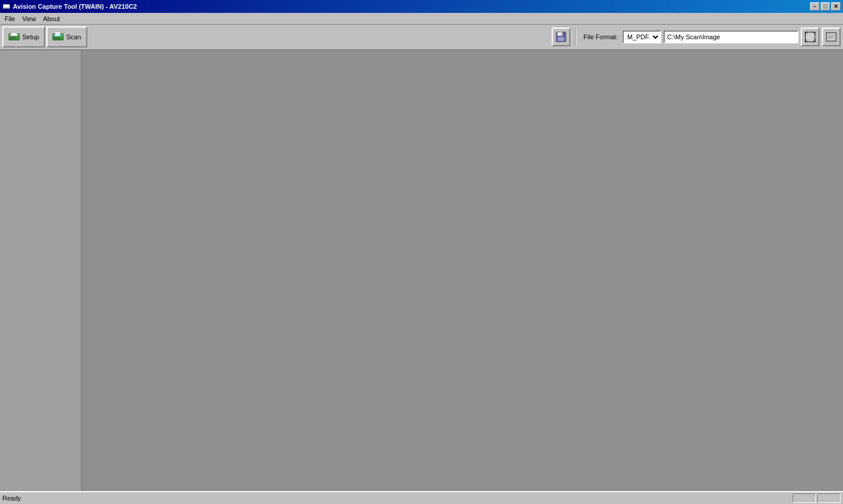 Image resolution: width=843 pixels, height=504 pixels. I want to click on restore-button: □, so click(825, 6).